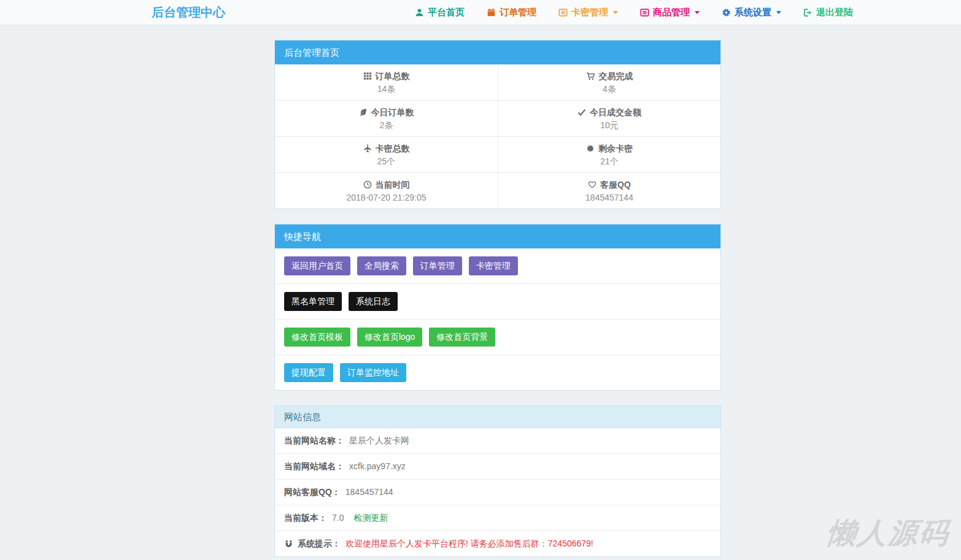 The image size is (961, 560). What do you see at coordinates (313, 302) in the screenshot?
I see `blacklist-management-button: 黑名单管理` at bounding box center [313, 302].